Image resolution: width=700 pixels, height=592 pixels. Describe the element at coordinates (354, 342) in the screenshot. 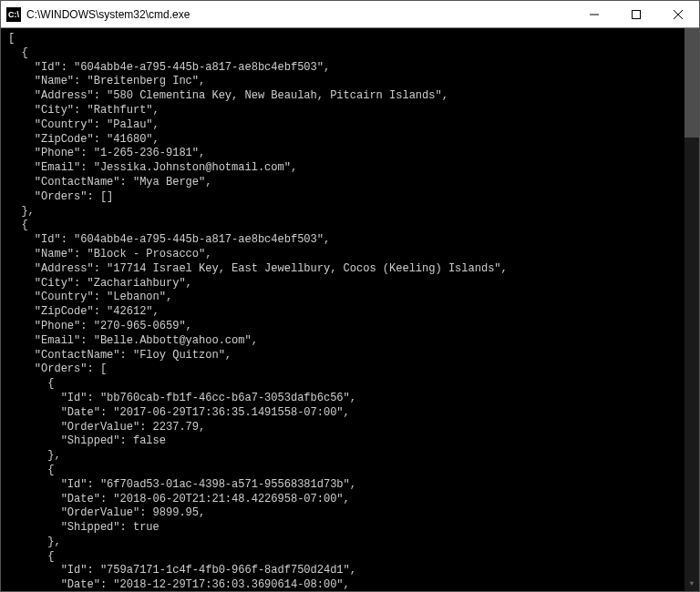

I see `terminal-line: "Email": "Belle.Abbott@yahoo.com",` at that location.